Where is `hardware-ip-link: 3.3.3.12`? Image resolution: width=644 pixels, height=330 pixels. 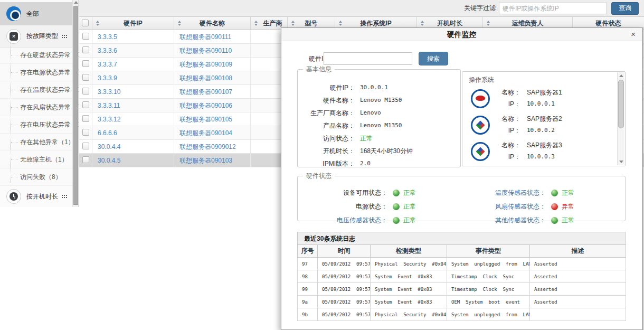 hardware-ip-link: 3.3.3.12 is located at coordinates (109, 119).